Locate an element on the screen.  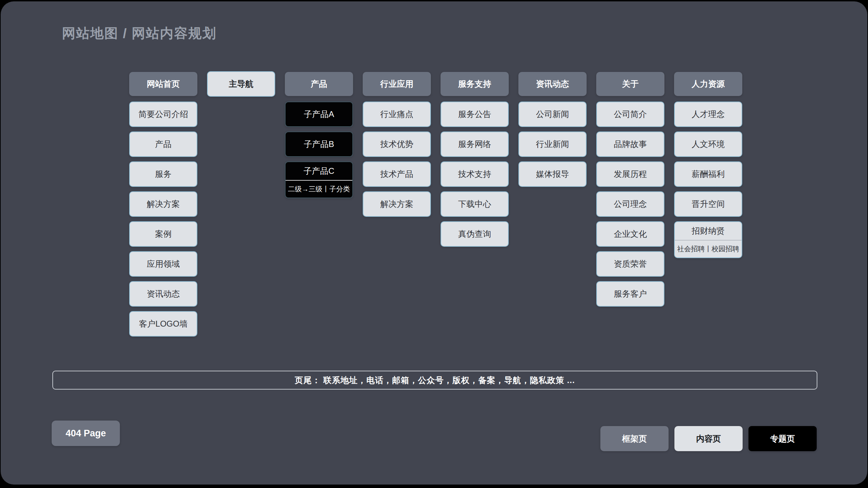
node-sublabel: 二级→三级丨子分类 is located at coordinates (319, 189).